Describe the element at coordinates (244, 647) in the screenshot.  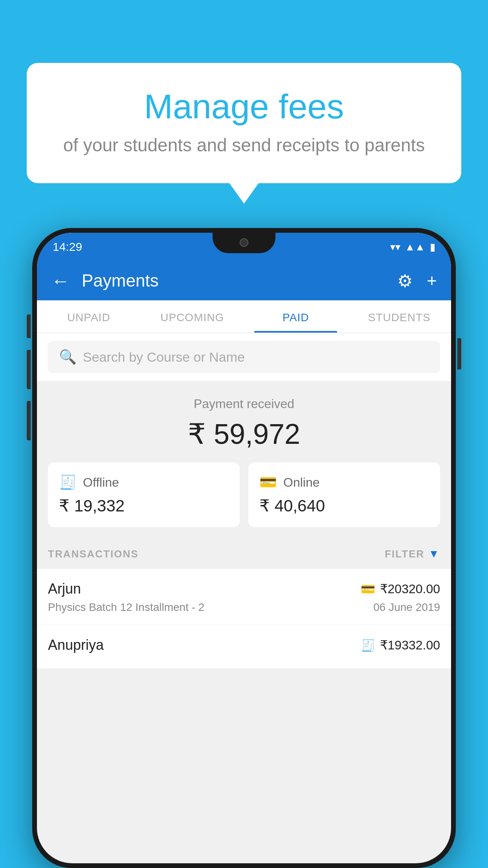
I see `transaction-row-anupriya: Anupriya 🧾 ₹19332.00` at that location.